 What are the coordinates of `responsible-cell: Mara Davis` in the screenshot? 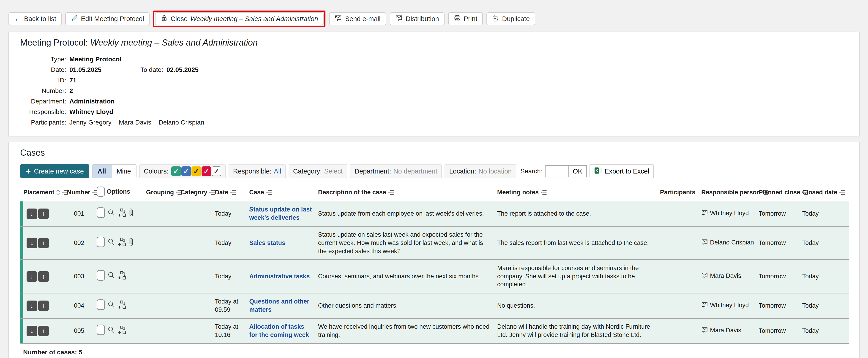 It's located at (730, 331).